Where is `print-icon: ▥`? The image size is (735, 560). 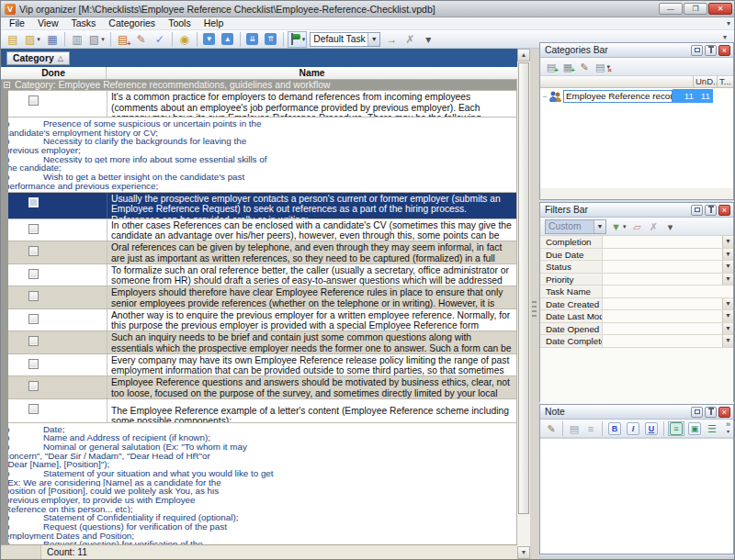
print-icon: ▥ is located at coordinates (77, 39).